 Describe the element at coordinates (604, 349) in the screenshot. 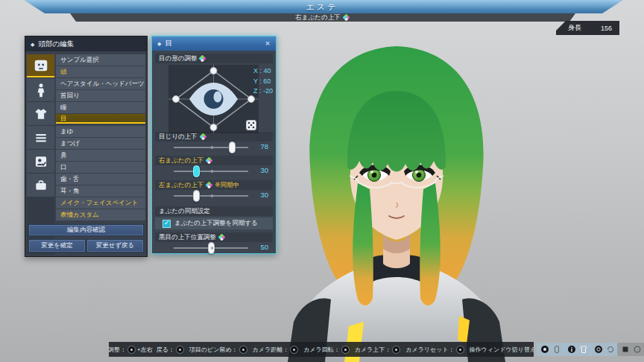

I see `toggle-group-view` at that location.